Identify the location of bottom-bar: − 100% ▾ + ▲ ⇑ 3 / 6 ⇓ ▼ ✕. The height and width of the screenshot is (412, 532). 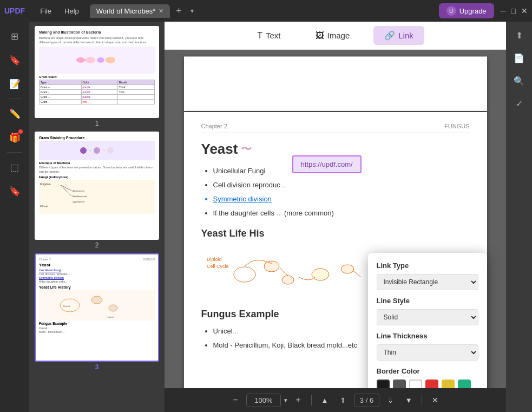
(336, 400).